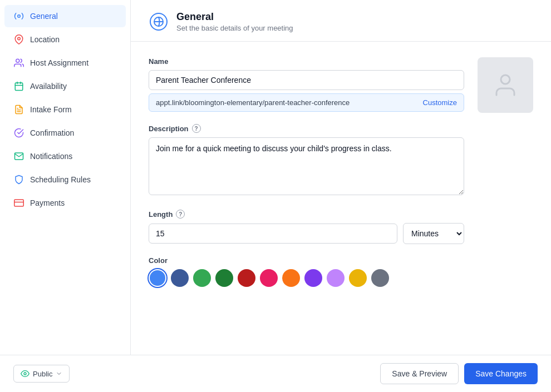  What do you see at coordinates (276, 374) in the screenshot?
I see `footer: Public Save & Preview Save Changes` at bounding box center [276, 374].